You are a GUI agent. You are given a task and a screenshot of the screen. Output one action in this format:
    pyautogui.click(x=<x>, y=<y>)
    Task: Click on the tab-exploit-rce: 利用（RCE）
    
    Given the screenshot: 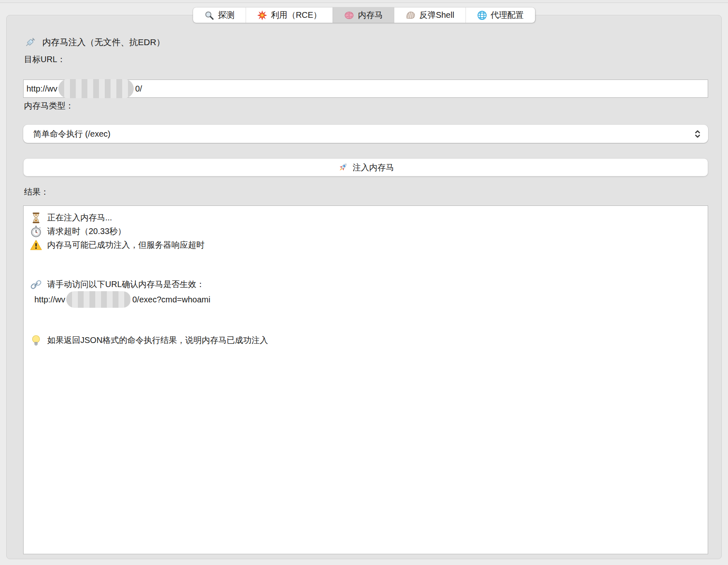 What is the action you would take?
    pyautogui.click(x=289, y=15)
    